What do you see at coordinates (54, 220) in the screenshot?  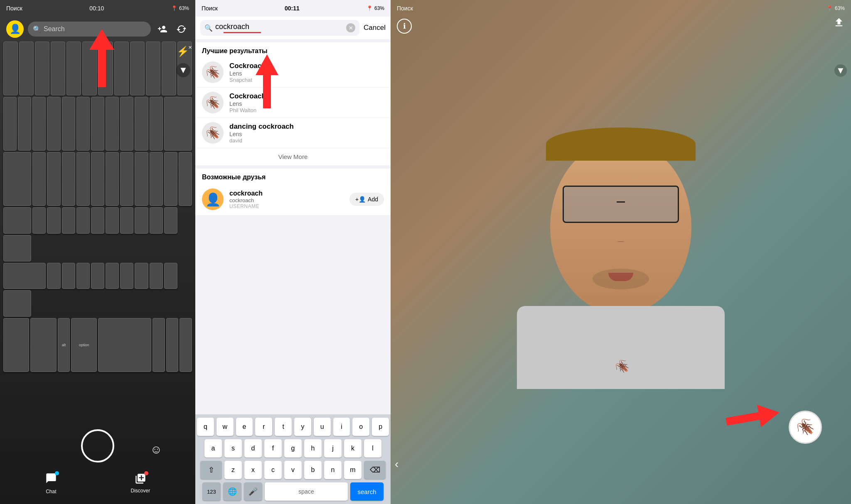 I see `key-s` at bounding box center [54, 220].